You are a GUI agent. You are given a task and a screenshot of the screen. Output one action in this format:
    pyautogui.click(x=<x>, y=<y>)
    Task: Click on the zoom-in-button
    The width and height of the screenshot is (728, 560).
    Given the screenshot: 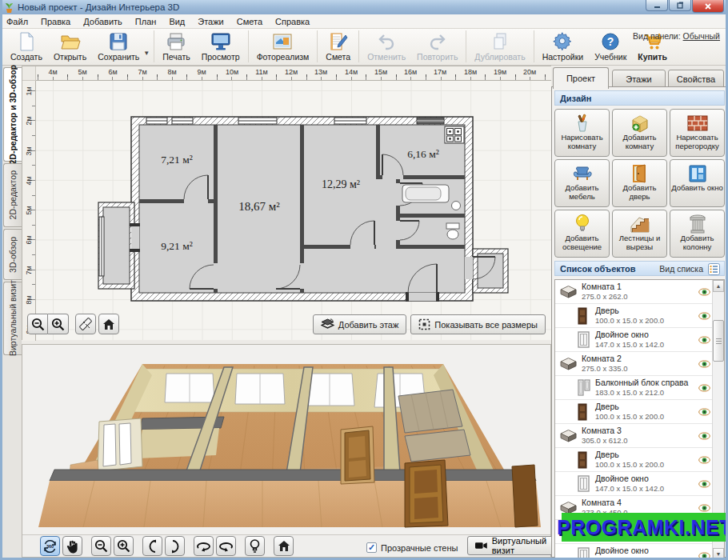 What is the action you would take?
    pyautogui.click(x=58, y=324)
    